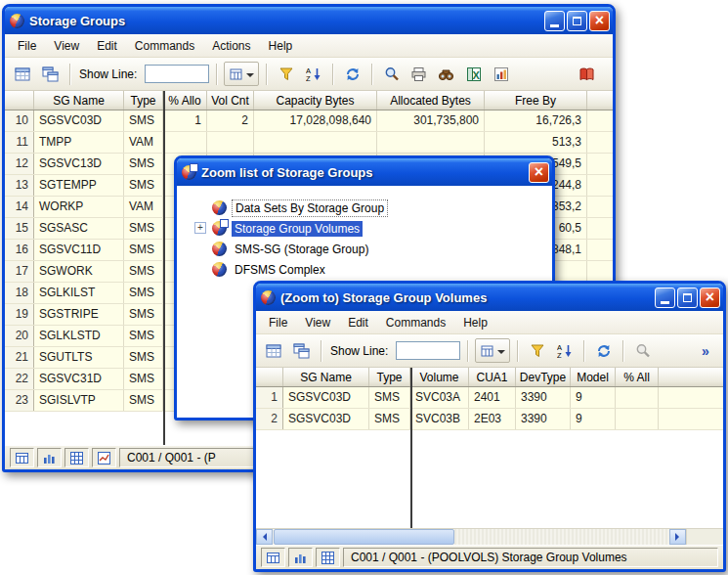  What do you see at coordinates (492, 377) in the screenshot?
I see `column-header-cua1: CUA1` at bounding box center [492, 377].